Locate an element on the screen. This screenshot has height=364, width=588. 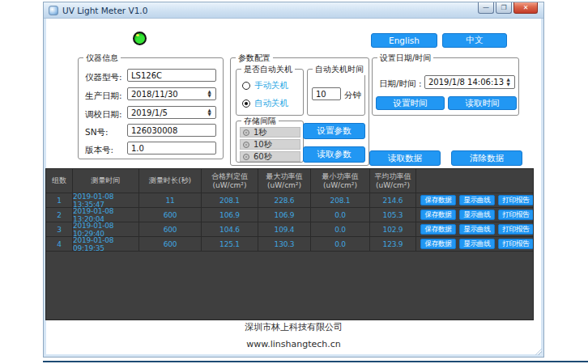
app-icon is located at coordinates (53, 11).